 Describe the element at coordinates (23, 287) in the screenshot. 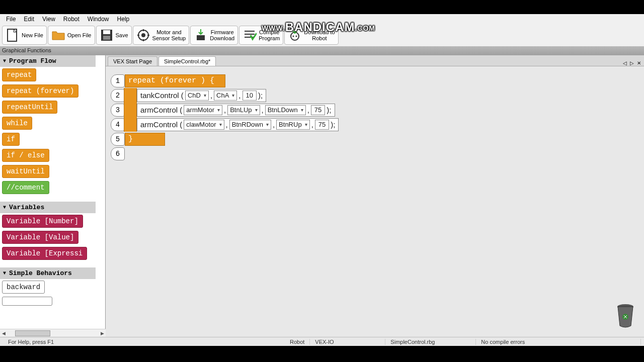

I see `block-backward: backward` at that location.